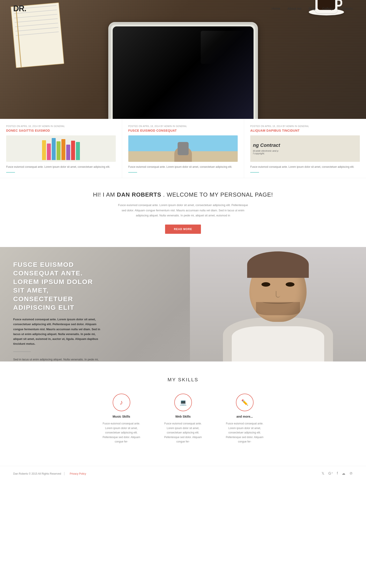 The height and width of the screenshot is (588, 366). Describe the element at coordinates (183, 380) in the screenshot. I see `skills-title: MY SKILLS` at that location.